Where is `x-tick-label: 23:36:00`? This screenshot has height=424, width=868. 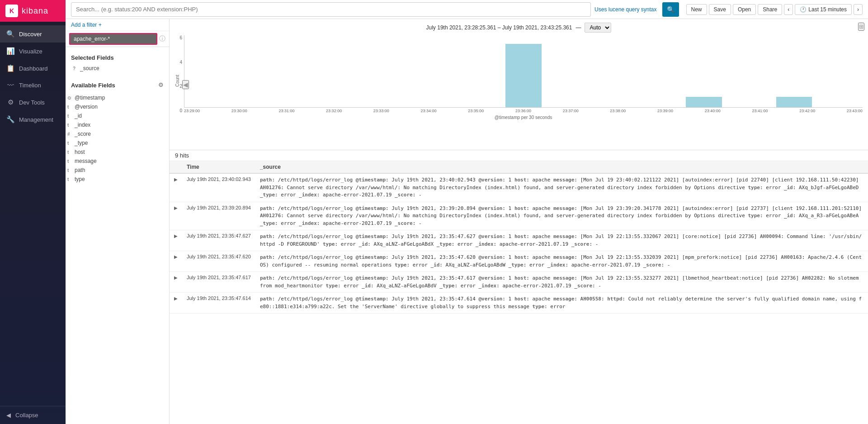 x-tick-label: 23:36:00 is located at coordinates (524, 111).